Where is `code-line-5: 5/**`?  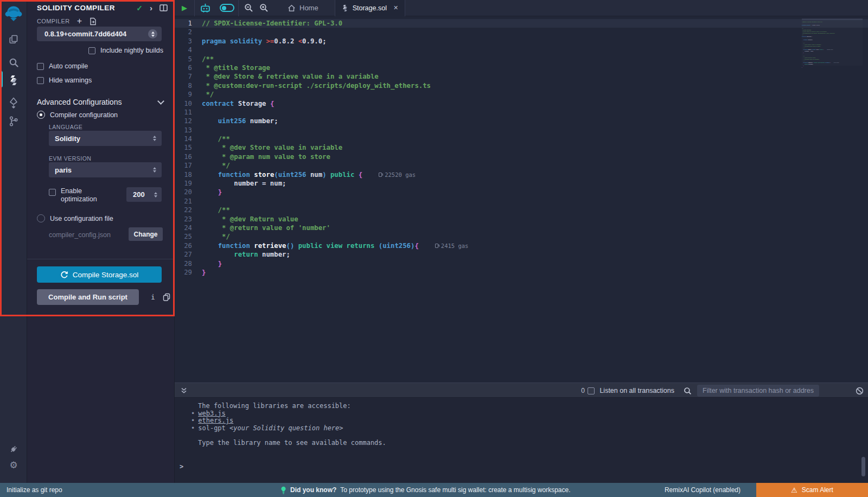 code-line-5: 5/** is located at coordinates (521, 59).